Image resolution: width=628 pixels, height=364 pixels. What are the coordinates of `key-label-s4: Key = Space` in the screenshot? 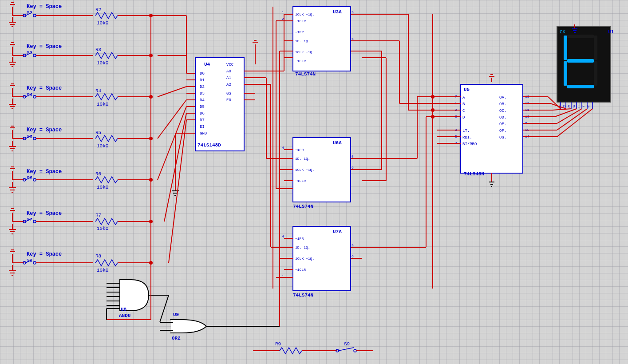 It's located at (44, 88).